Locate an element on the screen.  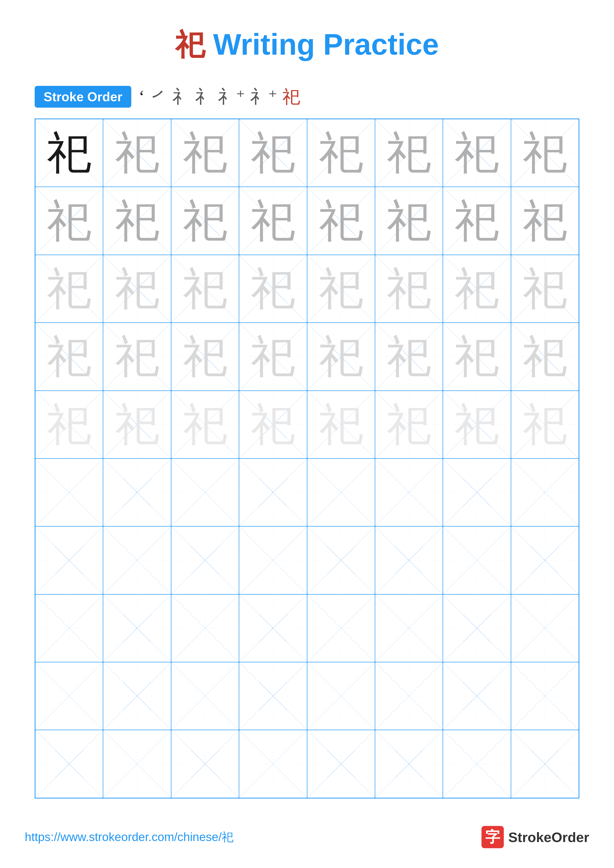
stroke-order-row: Stroke Order ‘ ㇒ 礻 礻 礻⁺ 礻⁺ 祀 is located at coordinates (315, 97).